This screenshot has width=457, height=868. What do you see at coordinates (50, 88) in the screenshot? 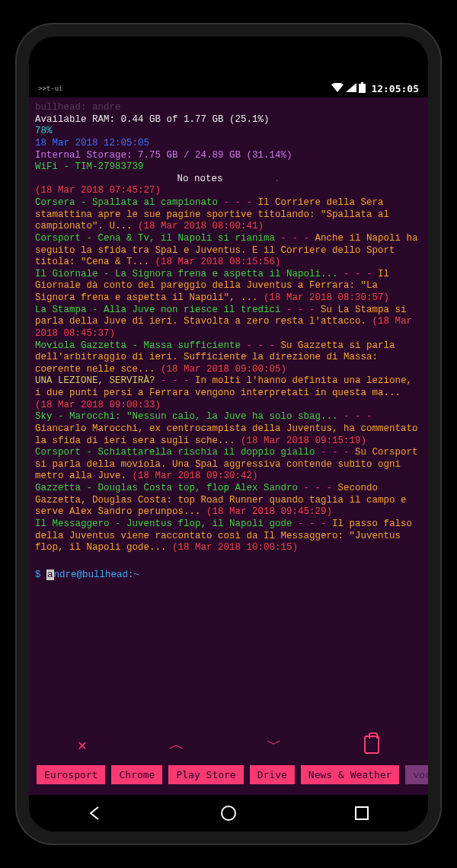
I see `status-app-label: >>t-ui` at bounding box center [50, 88].